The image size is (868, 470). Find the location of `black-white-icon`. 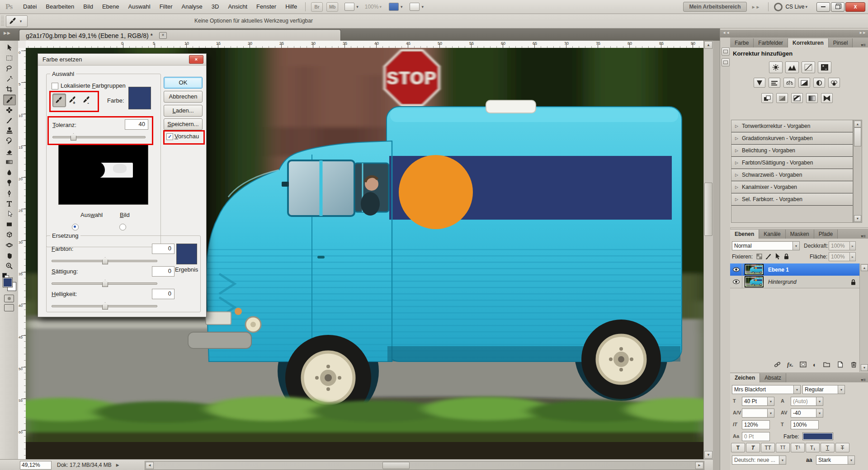

black-white-icon is located at coordinates (804, 83).